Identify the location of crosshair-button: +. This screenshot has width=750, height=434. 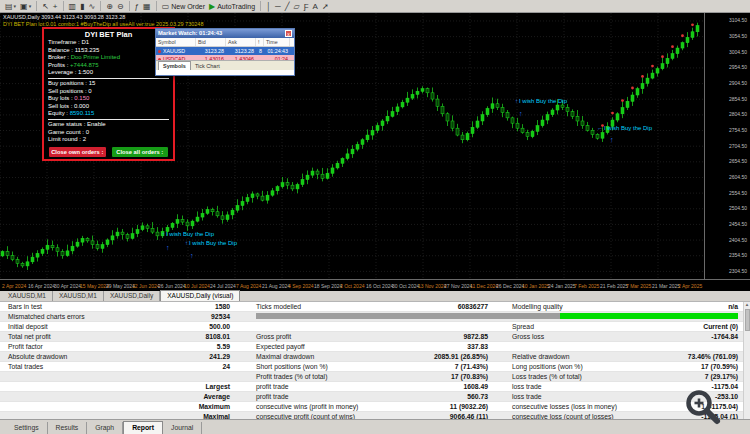
(56, 6).